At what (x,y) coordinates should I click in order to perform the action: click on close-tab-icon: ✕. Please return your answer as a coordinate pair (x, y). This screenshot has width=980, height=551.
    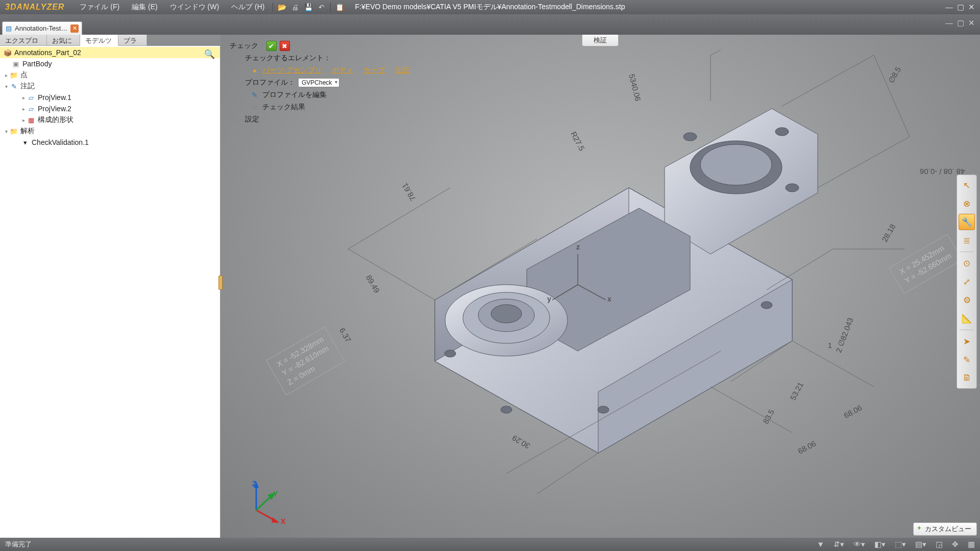
    Looking at the image, I should click on (75, 29).